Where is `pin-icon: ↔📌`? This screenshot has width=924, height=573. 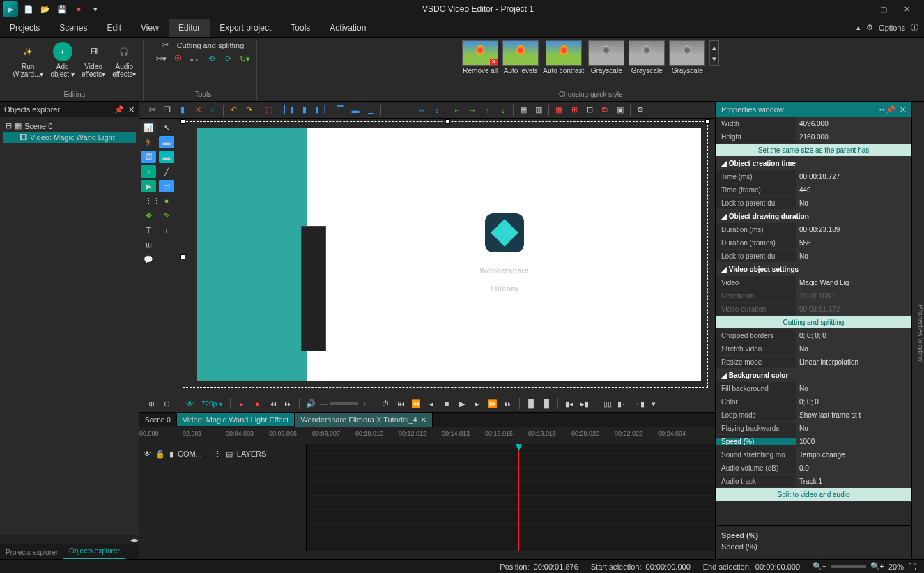
pin-icon: ↔📌 is located at coordinates (886, 110).